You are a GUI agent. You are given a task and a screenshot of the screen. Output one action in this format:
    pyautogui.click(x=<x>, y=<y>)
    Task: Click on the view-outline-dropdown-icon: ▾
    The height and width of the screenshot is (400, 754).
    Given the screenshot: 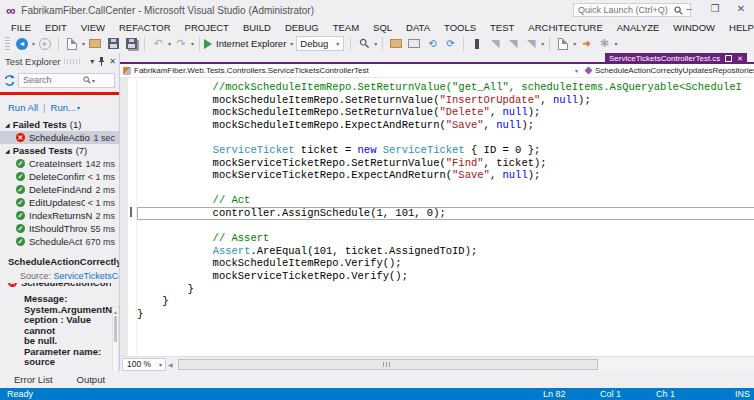 What is the action you would take?
    pyautogui.click(x=574, y=44)
    